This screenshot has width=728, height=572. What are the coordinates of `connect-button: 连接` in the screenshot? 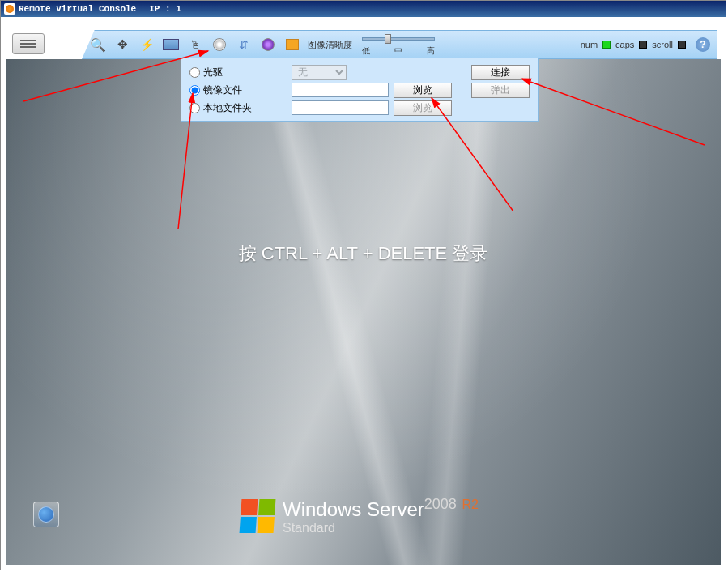 It's located at (500, 73).